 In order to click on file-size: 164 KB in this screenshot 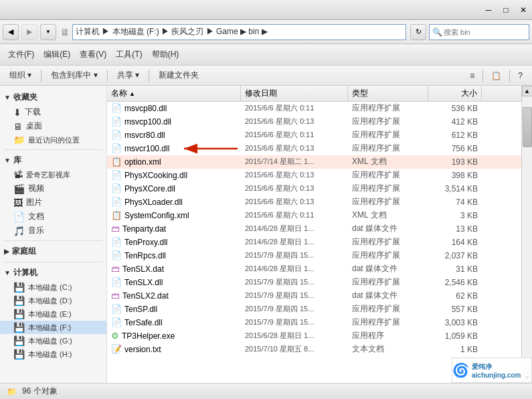, I will do `click(455, 242)`.